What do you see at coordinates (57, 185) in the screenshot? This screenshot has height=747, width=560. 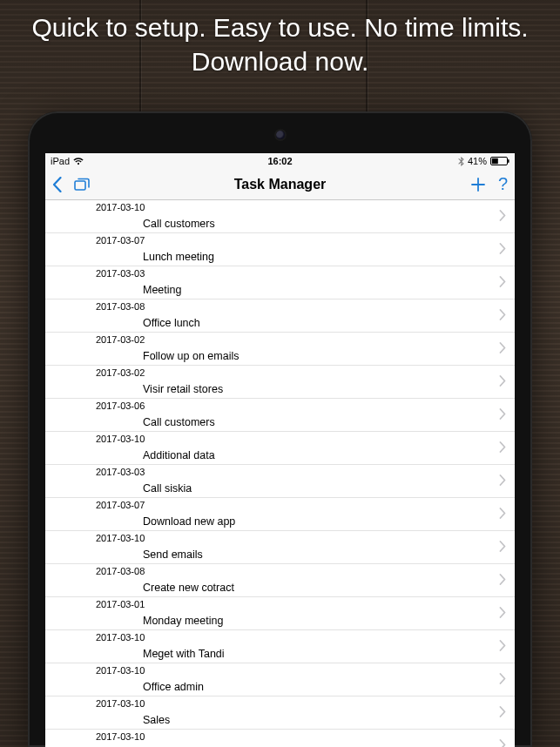 I see `back-button` at bounding box center [57, 185].